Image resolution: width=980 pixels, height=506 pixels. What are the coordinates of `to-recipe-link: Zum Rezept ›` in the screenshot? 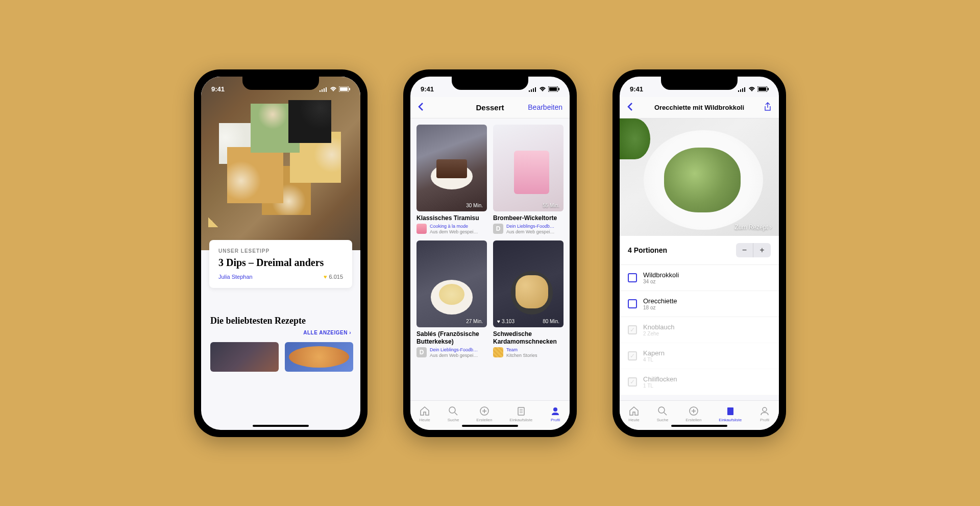 It's located at (753, 227).